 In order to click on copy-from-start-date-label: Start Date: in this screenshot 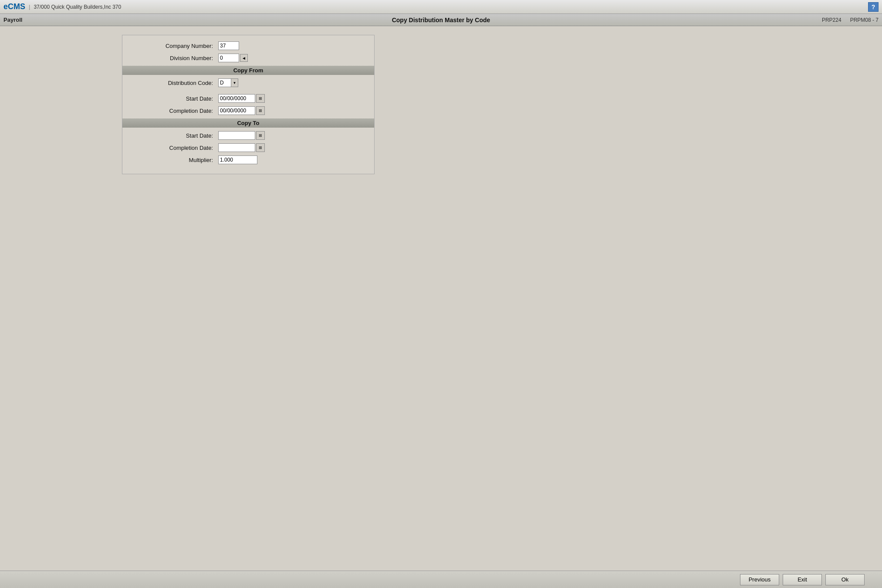, I will do `click(175, 98)`.